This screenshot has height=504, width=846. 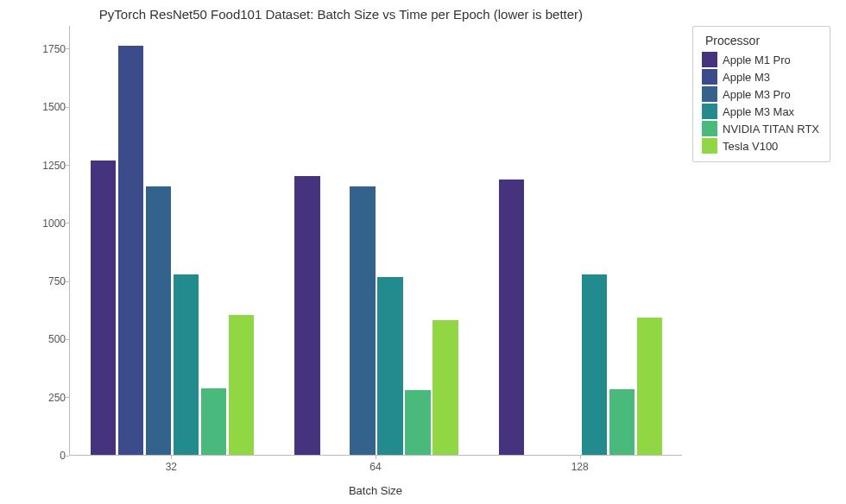 I want to click on legend-label: Tesla V100, so click(x=750, y=147).